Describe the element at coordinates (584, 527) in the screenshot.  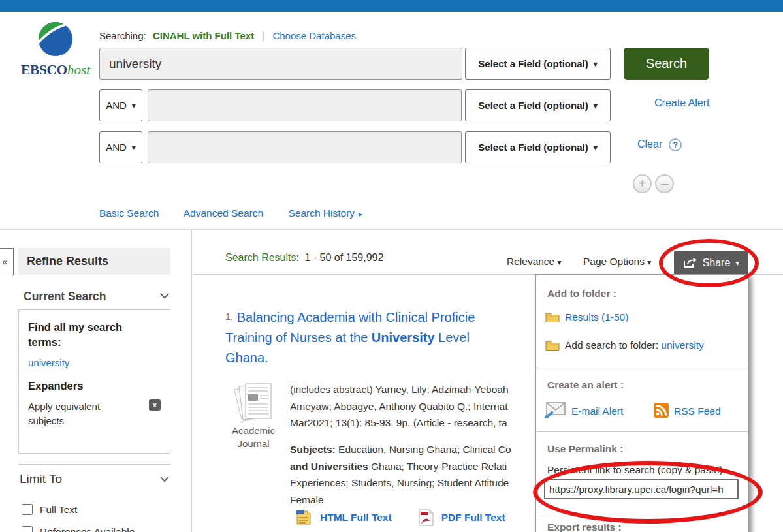
I see `export-results-label: Export results :` at that location.